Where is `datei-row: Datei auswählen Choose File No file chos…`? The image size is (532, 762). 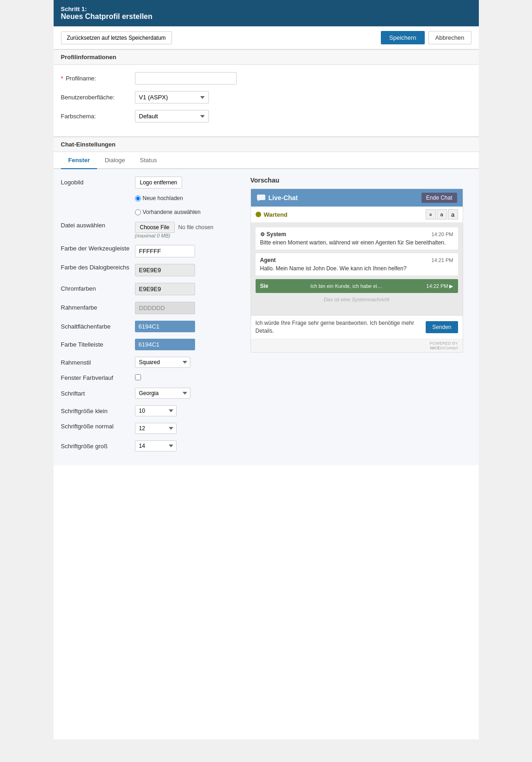 datei-row: Datei auswählen Choose File No file chos… is located at coordinates (149, 230).